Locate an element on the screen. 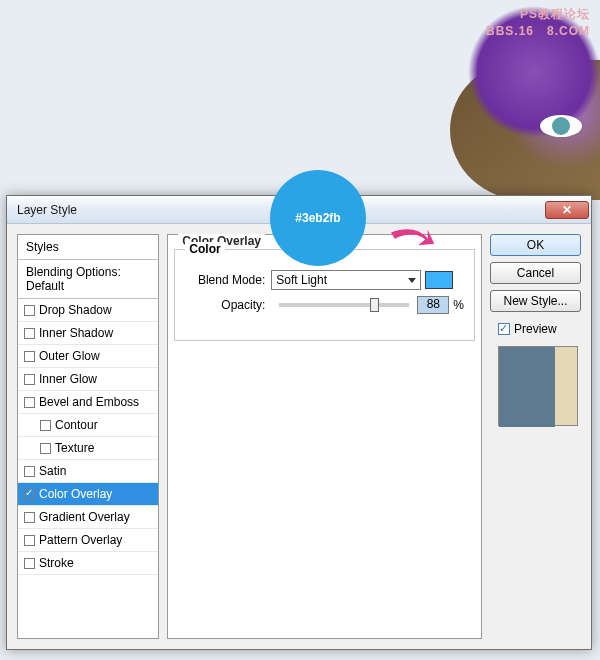 This screenshot has height=660, width=600. button-column: OK Cancel New Style... Preview is located at coordinates (536, 436).